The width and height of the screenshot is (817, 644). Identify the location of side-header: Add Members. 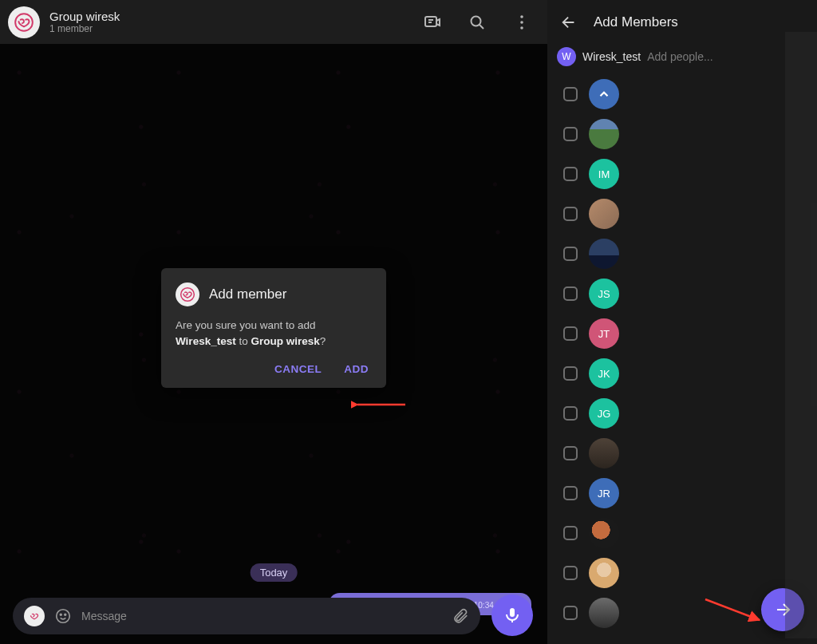
(682, 22).